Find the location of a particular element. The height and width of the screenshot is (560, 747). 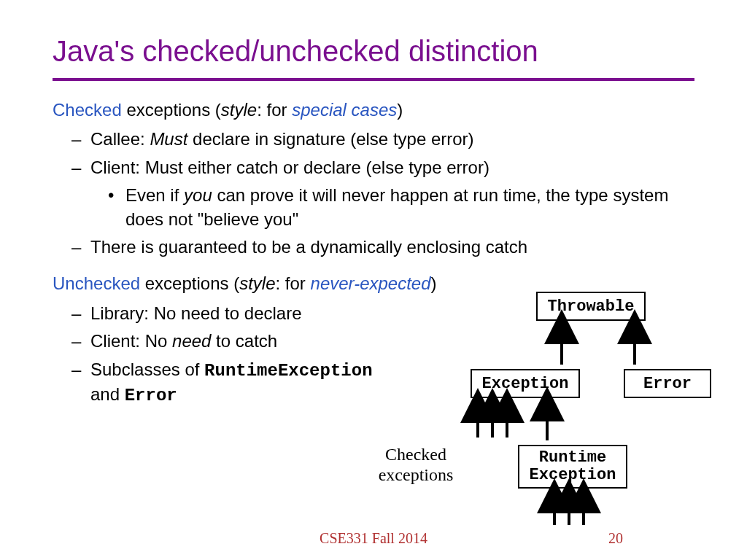

checked-word: Checked is located at coordinates (88, 109).